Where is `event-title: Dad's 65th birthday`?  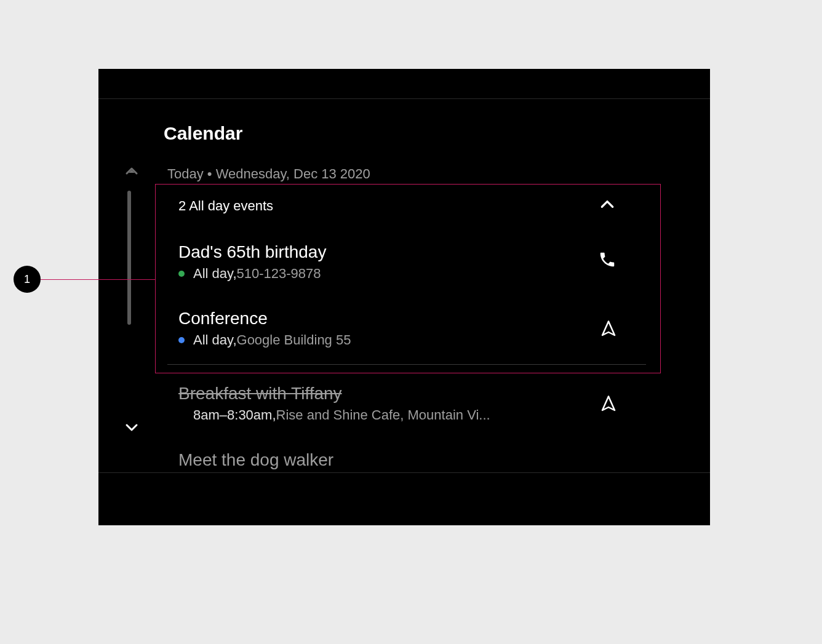
event-title: Dad's 65th birthday is located at coordinates (252, 252).